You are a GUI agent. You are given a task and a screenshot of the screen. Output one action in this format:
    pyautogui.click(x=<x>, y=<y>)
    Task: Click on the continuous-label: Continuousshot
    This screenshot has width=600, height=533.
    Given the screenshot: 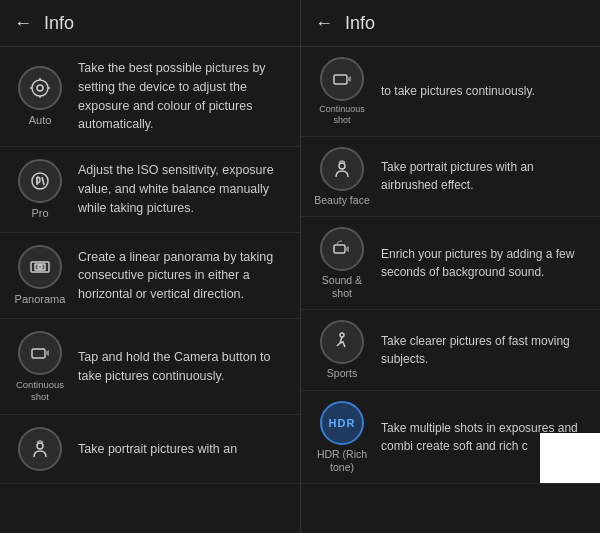 What is the action you would take?
    pyautogui.click(x=40, y=390)
    